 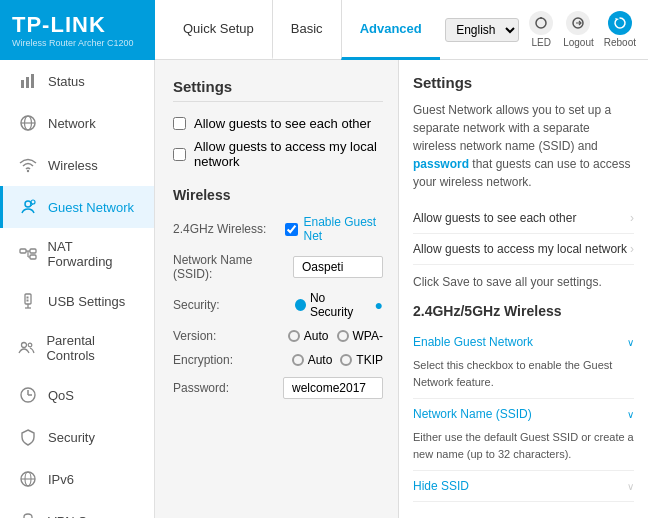 What do you see at coordinates (77, 123) in the screenshot?
I see `sidebar-item-network: Network` at bounding box center [77, 123].